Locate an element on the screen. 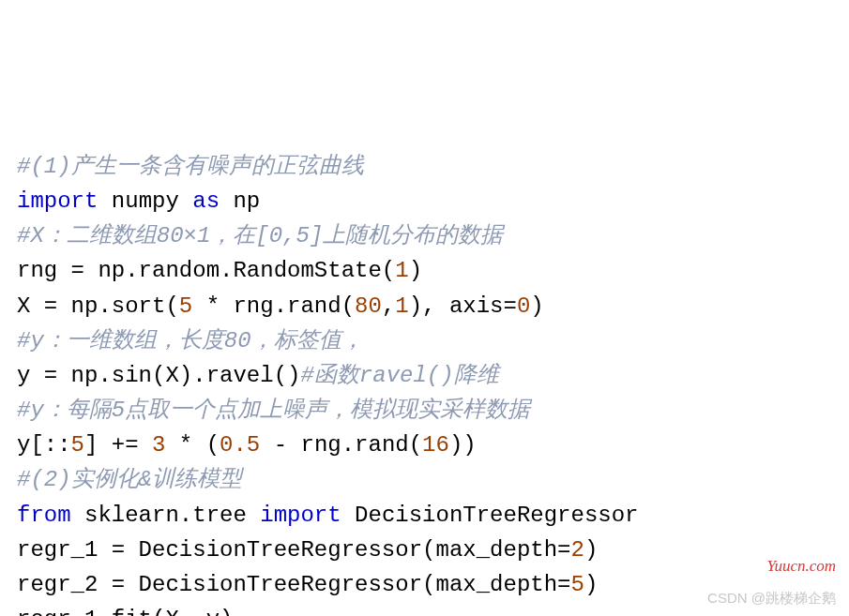 The width and height of the screenshot is (849, 616). code-text: * rng.rand( is located at coordinates (274, 306).